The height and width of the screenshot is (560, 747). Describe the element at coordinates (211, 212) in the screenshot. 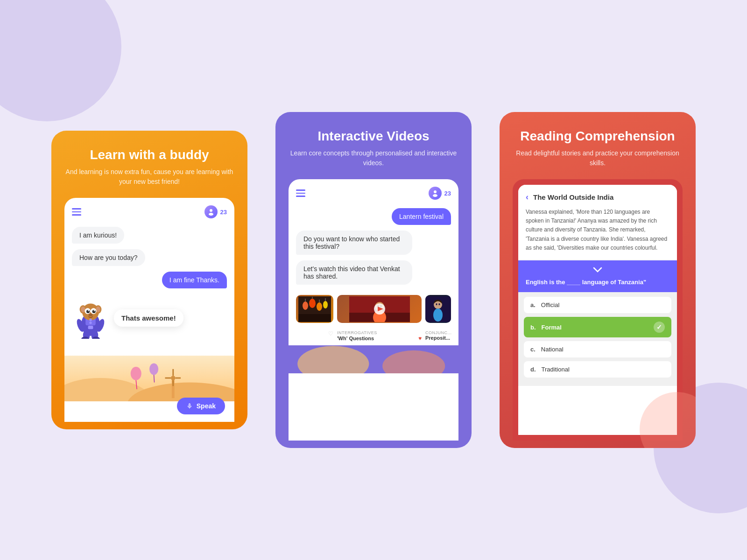

I see `avatar-circle` at that location.